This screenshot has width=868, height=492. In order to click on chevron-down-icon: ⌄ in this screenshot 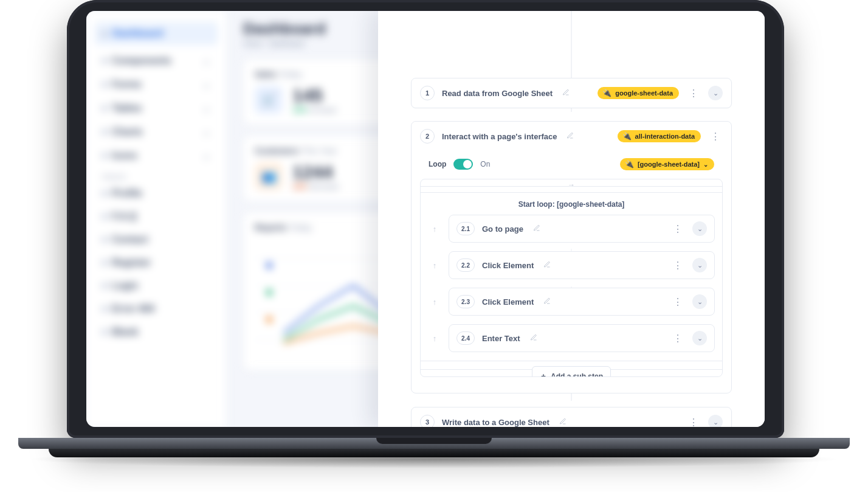, I will do `click(706, 164)`.